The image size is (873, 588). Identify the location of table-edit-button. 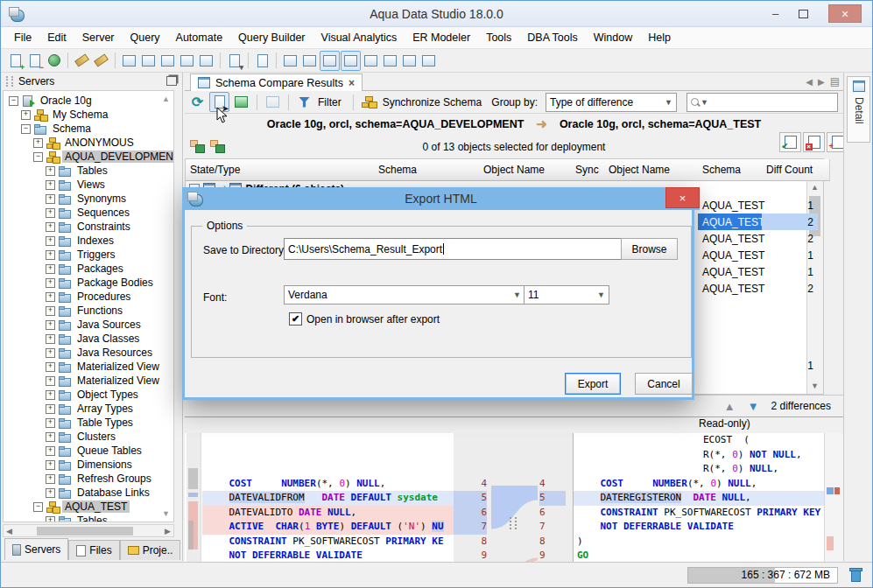
(187, 61).